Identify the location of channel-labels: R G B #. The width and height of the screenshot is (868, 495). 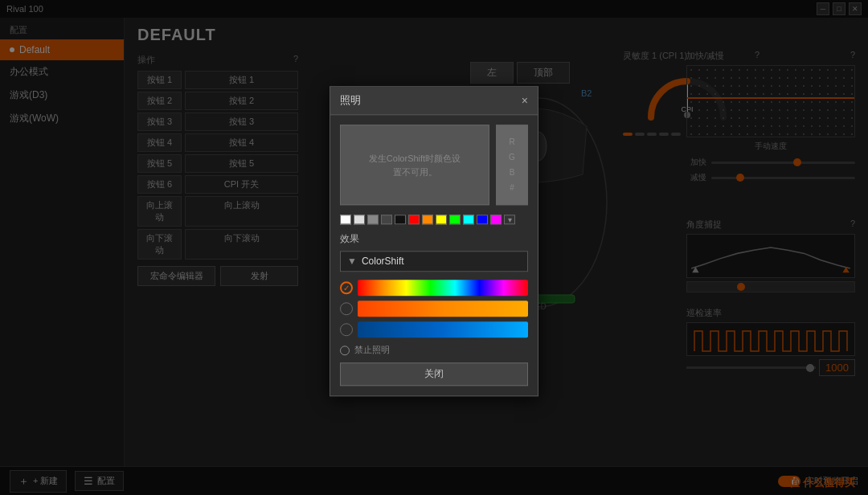
(512, 165).